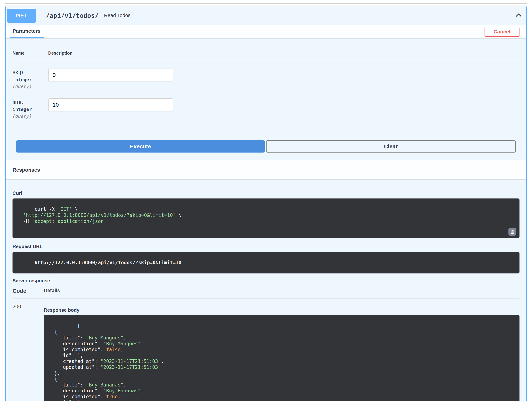  Describe the element at coordinates (266, 263) in the screenshot. I see `request-url-block: http://127.0.0.1:8000/api/v1/todos/?skip…` at that location.